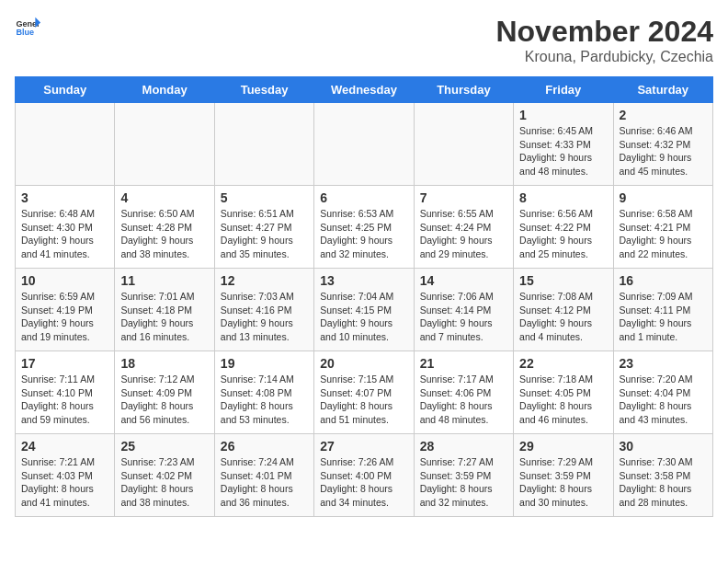 This screenshot has height=563, width=728. I want to click on day-info: Sunrise: 6:59 AM Sunset: 4:19 PM Dayligh…, so click(64, 316).